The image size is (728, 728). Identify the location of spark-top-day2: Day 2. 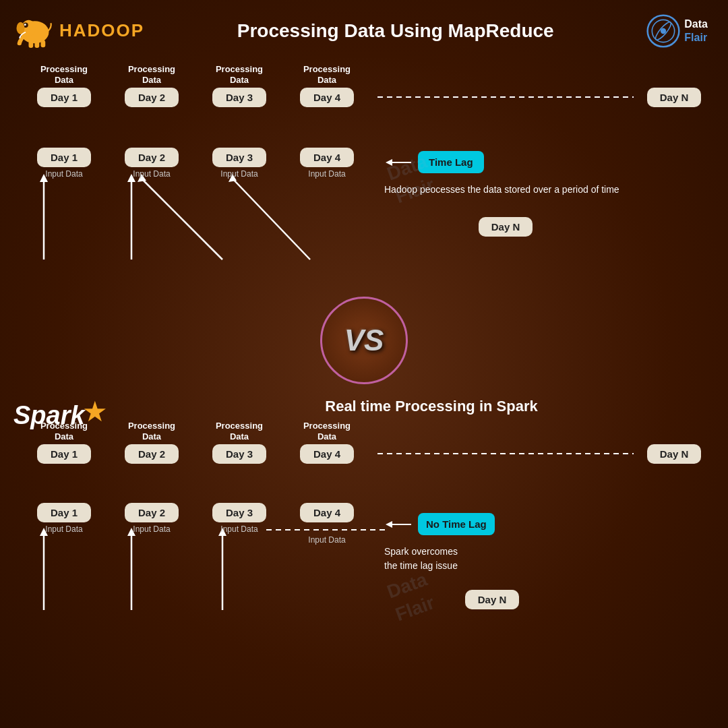
(152, 454).